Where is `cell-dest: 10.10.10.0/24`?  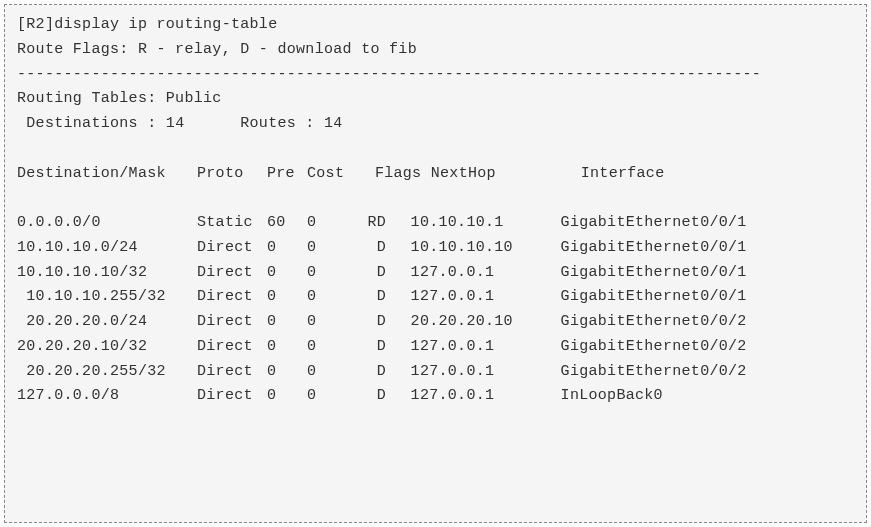 cell-dest: 10.10.10.0/24 is located at coordinates (107, 248).